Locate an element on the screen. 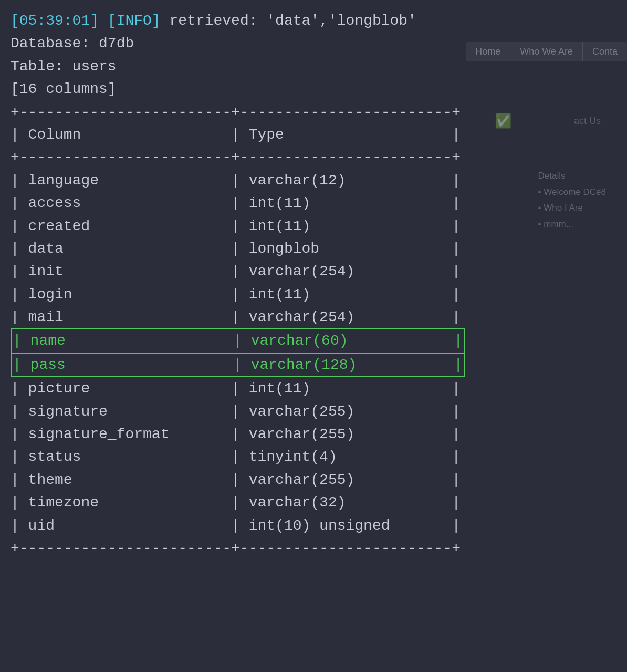 This screenshot has height=672, width=627. row-login: | login | int(11) | is located at coordinates (235, 294).